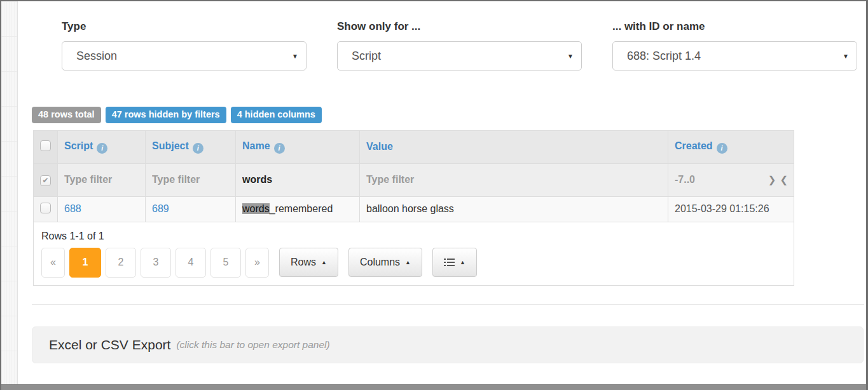 The height and width of the screenshot is (390, 868). Describe the element at coordinates (298, 180) in the screenshot. I see `name-filter-input` at that location.